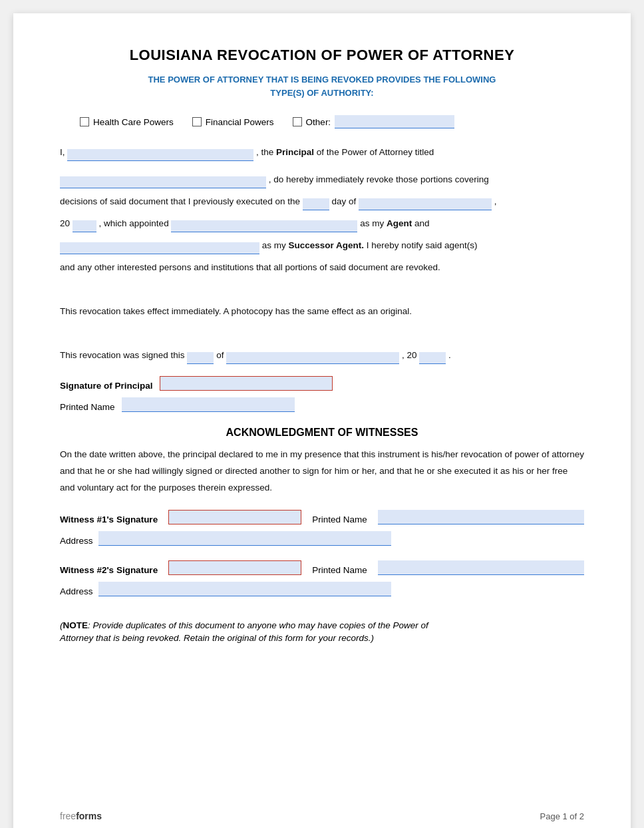 The height and width of the screenshot is (828, 644). Describe the element at coordinates (322, 268) in the screenshot. I see `paragraph-6: and any other interested persons and ins…` at that location.